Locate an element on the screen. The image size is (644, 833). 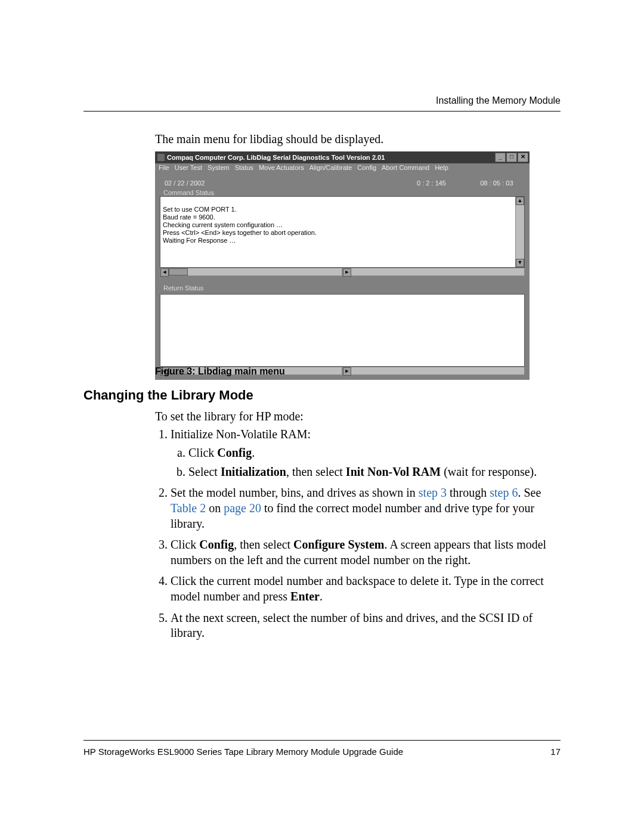
header-rule is located at coordinates (322, 111).